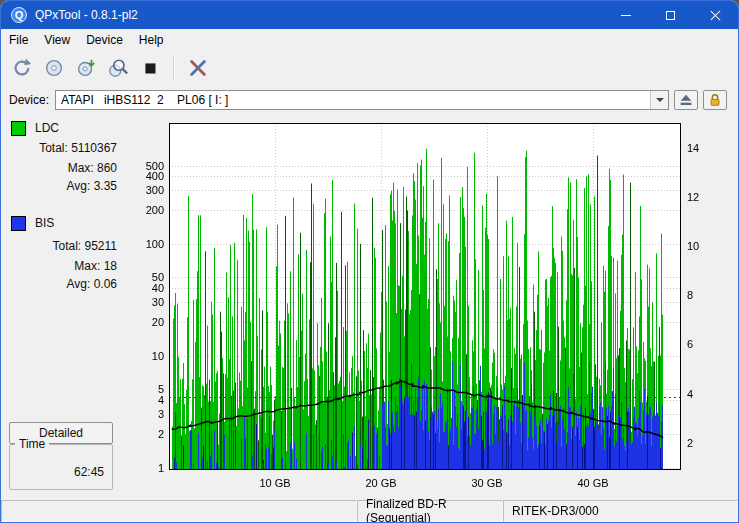 The image size is (739, 523). Describe the element at coordinates (63, 306) in the screenshot. I see `stats-panel: LDC Total: 5110367 Max: 860 Avg: 3.35 BI…` at that location.